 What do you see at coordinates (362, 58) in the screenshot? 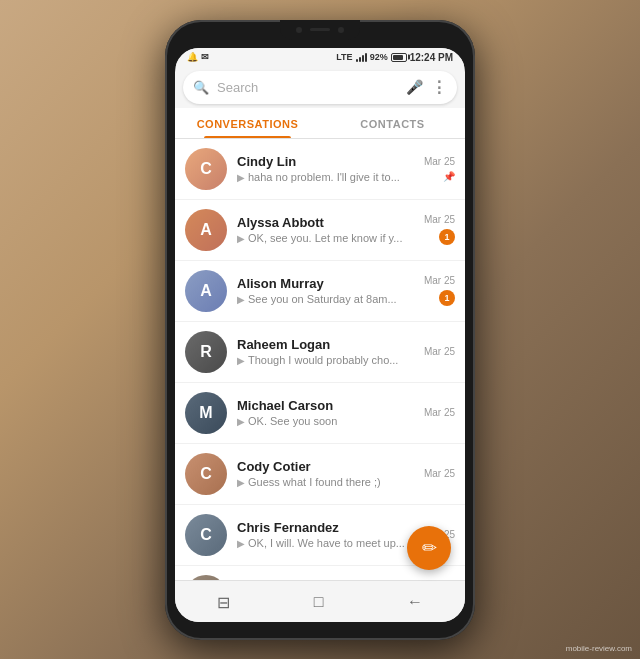
I see `signal-strength` at bounding box center [362, 58].